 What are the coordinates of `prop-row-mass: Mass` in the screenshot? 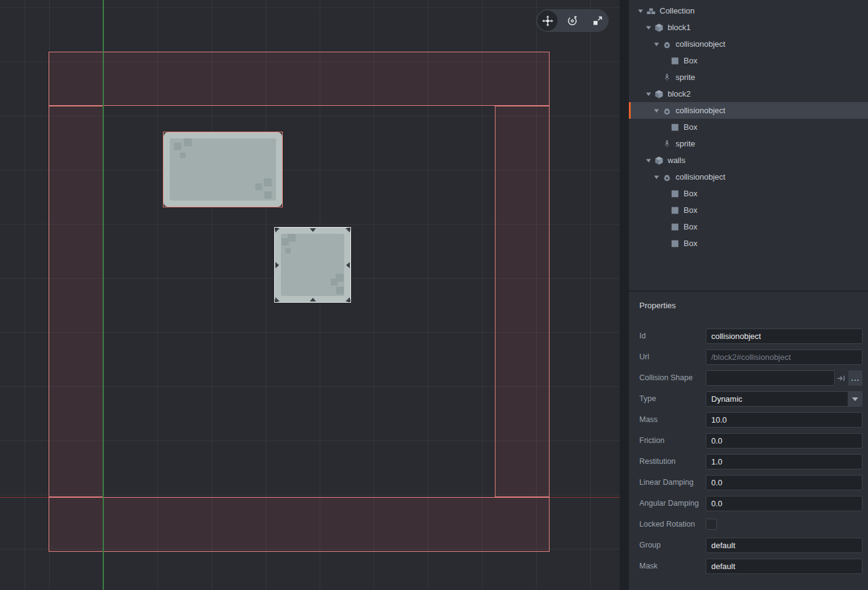 It's located at (749, 420).